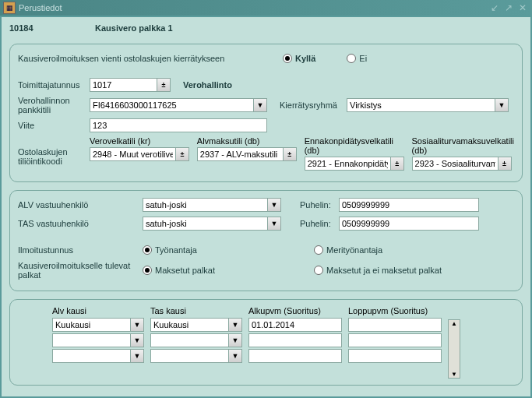 This screenshot has width=532, height=398. What do you see at coordinates (205, 224) in the screenshot?
I see `tas-resp-input` at bounding box center [205, 224].